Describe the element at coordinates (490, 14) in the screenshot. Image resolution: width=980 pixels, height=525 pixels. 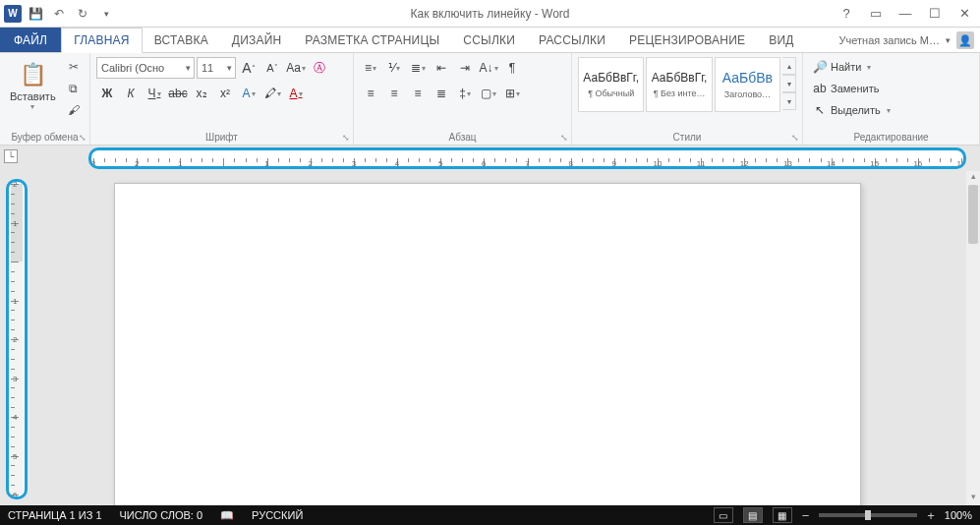
I see `title-bar: W 💾 ↶ ↻ ▾ Как включить линейку - Word ? …` at that location.